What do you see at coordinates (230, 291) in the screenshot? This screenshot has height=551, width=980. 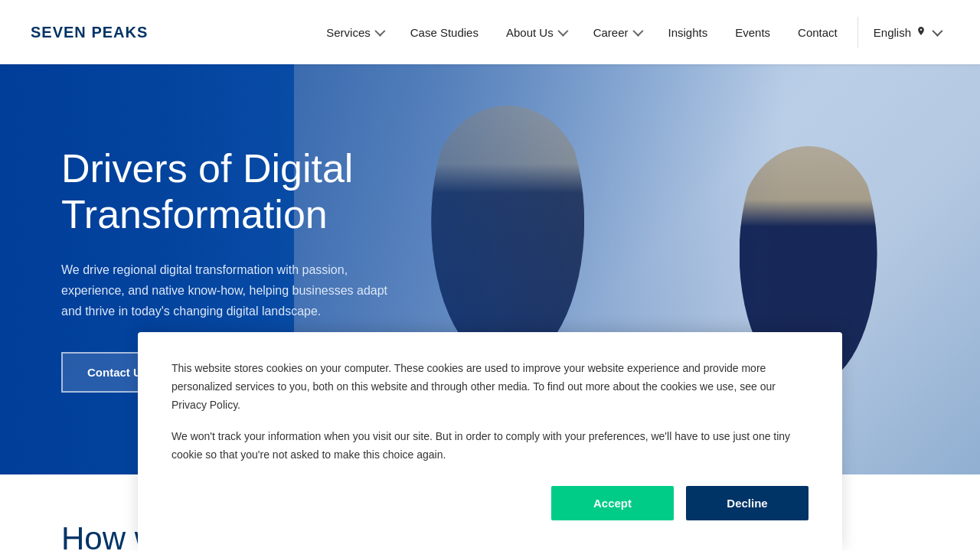 I see `hero-subtitle: We drive regional digital transformation…` at bounding box center [230, 291].